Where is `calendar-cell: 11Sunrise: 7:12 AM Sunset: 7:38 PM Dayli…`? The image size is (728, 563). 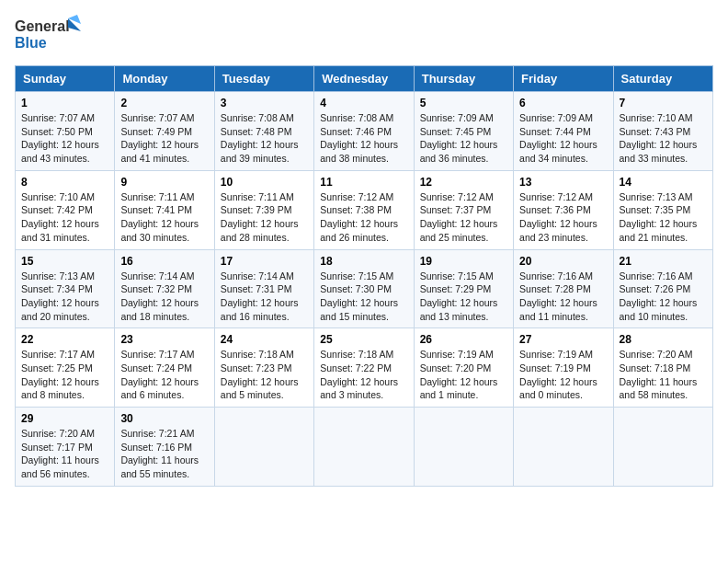
calendar-cell: 11Sunrise: 7:12 AM Sunset: 7:38 PM Dayli… is located at coordinates (364, 210).